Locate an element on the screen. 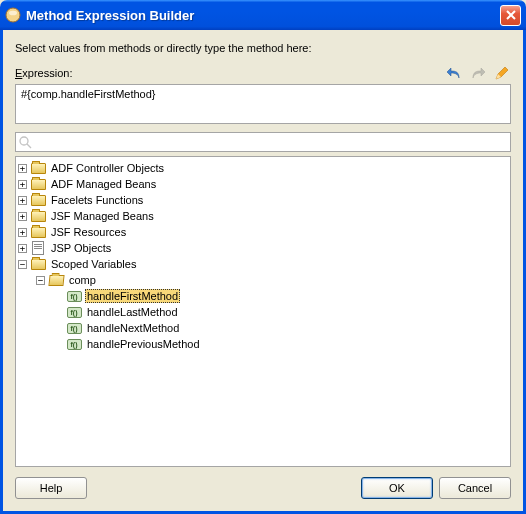 The height and width of the screenshot is (514, 526). window-title: Method Expression Builder is located at coordinates (263, 16).